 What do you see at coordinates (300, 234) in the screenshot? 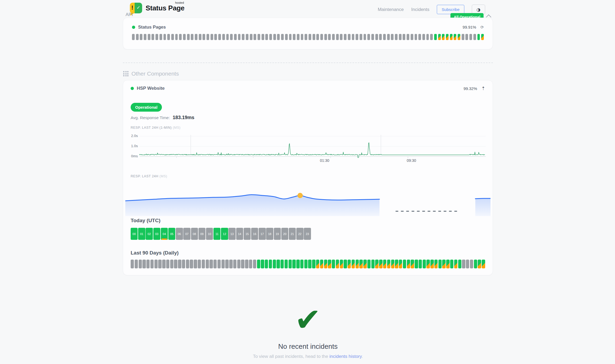
I see `hour-cell-22: 22` at bounding box center [300, 234].